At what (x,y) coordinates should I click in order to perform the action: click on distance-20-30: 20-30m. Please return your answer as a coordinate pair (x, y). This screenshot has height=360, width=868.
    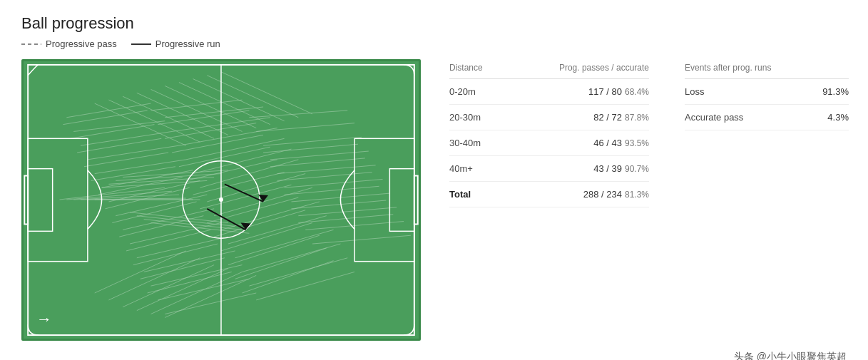
    Looking at the image, I should click on (478, 117).